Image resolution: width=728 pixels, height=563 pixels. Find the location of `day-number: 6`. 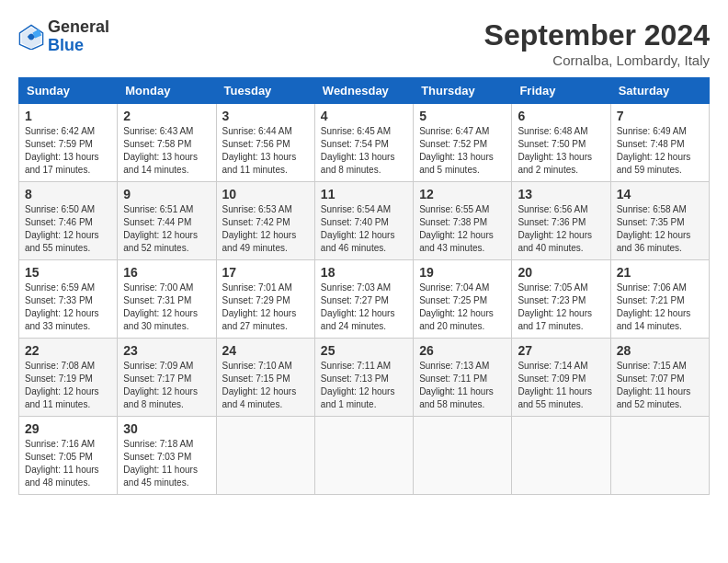

day-number: 6 is located at coordinates (561, 116).